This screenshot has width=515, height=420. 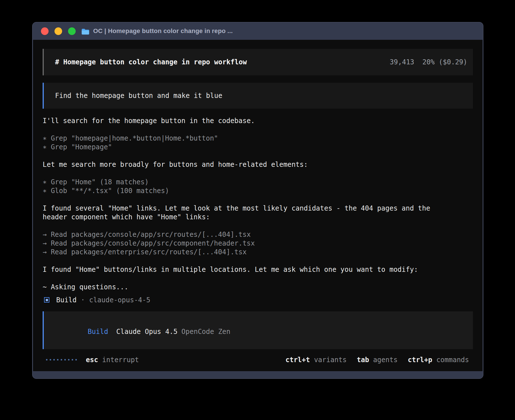 What do you see at coordinates (258, 330) in the screenshot?
I see `prompt-input: BuildClaude Opus 4.5OpenCode Zen` at bounding box center [258, 330].